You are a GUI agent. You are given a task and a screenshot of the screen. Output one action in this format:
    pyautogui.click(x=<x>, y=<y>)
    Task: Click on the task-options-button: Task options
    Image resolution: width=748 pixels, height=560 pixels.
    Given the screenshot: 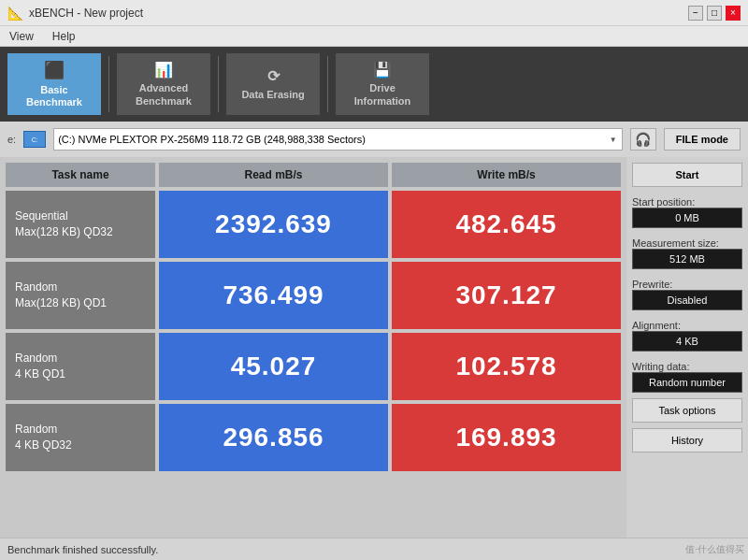 What is the action you would take?
    pyautogui.click(x=687, y=410)
    